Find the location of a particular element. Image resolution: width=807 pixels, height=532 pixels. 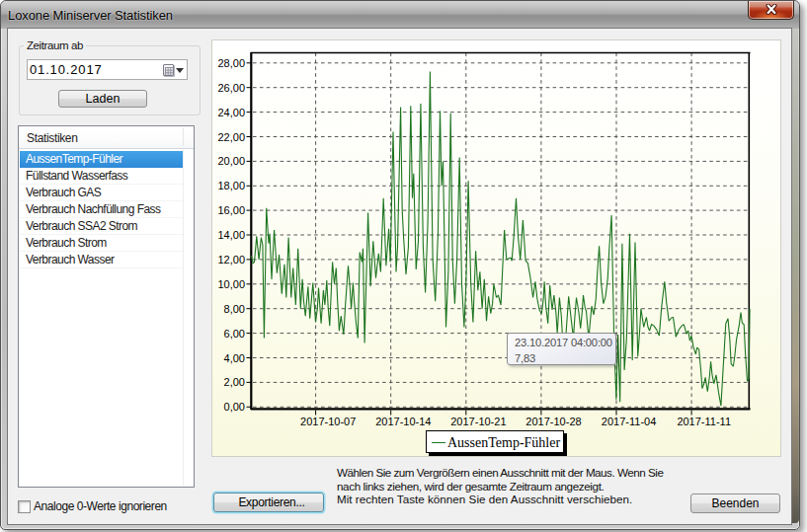

svg-text: 14,00 is located at coordinates (231, 235).